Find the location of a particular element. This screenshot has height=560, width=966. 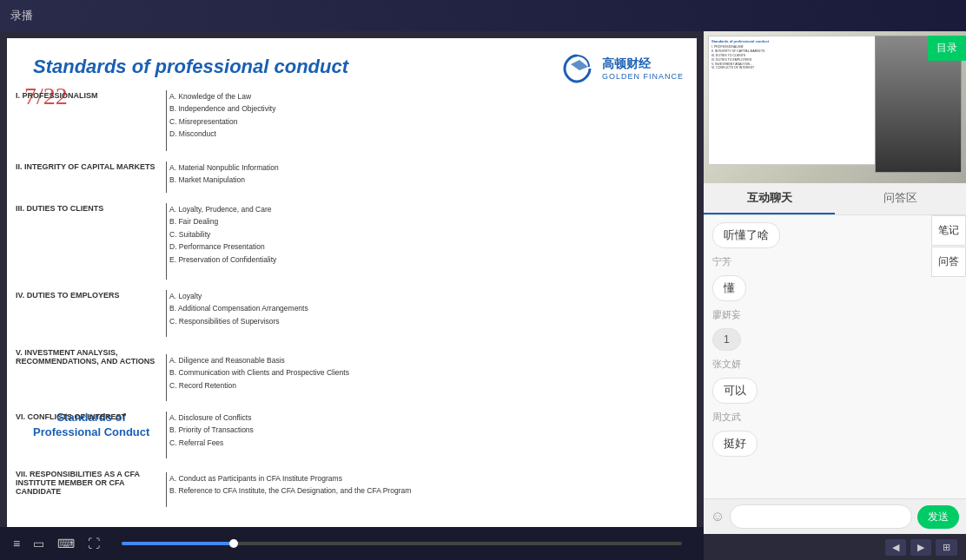

side-actions: 笔记 问答 is located at coordinates (949, 247).